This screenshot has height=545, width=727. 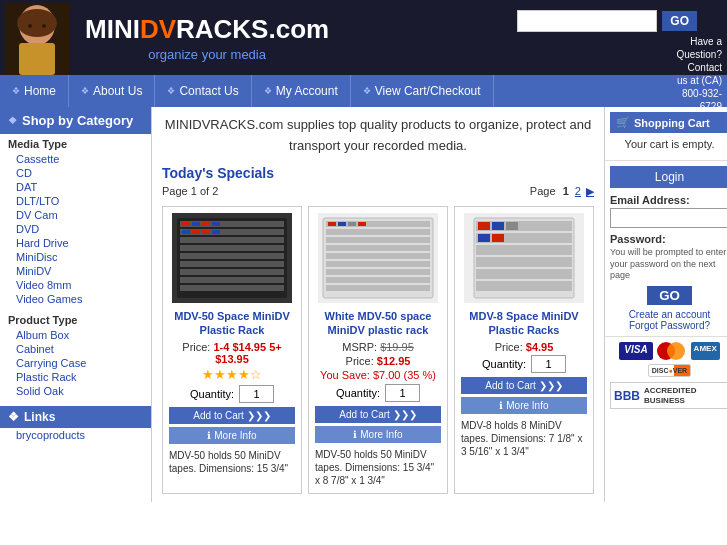 I want to click on login-go-button: GO, so click(x=670, y=296).